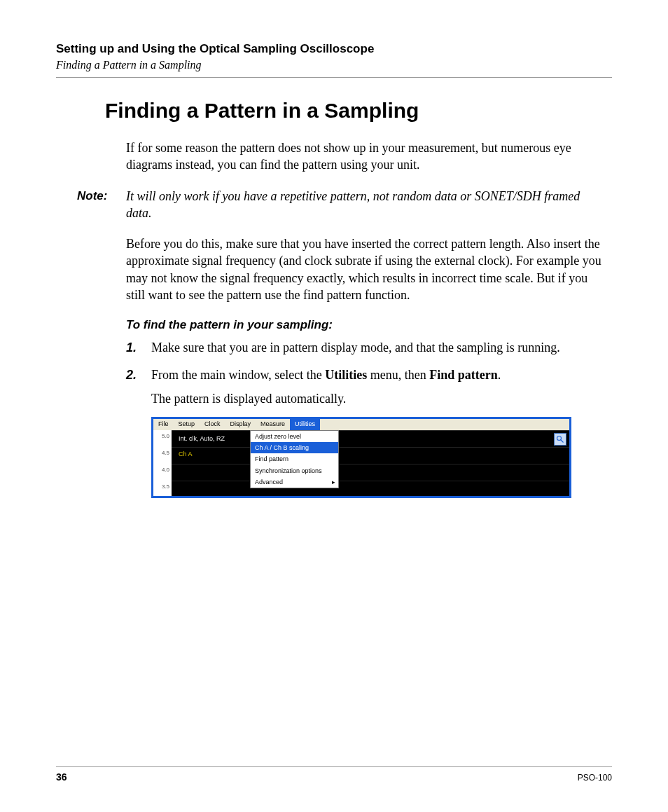  What do you see at coordinates (213, 425) in the screenshot?
I see `menu-clock: Clock` at bounding box center [213, 425].